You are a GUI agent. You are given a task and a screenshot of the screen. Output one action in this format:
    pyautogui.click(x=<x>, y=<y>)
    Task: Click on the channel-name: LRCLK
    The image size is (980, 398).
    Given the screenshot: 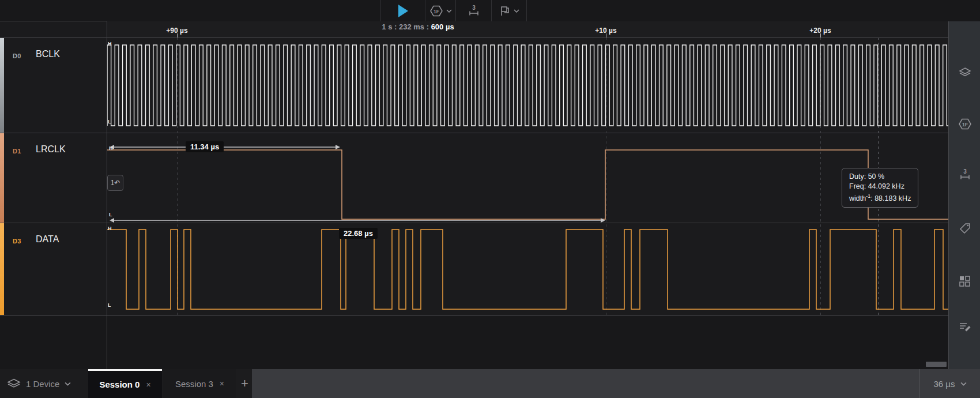 What is the action you would take?
    pyautogui.click(x=51, y=149)
    